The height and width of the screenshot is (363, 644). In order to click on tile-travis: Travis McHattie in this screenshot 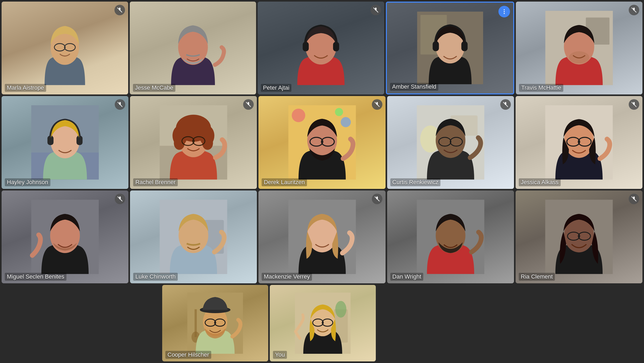, I will do `click(579, 48)`.